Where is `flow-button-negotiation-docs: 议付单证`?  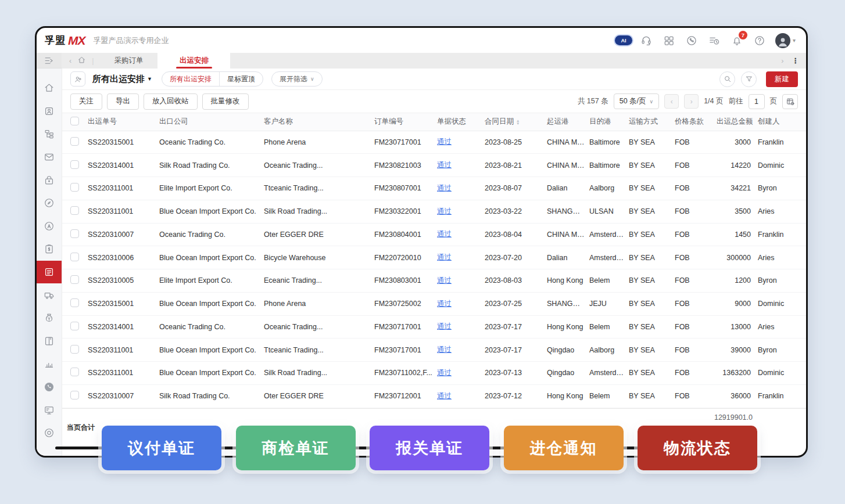
flow-button-negotiation-docs: 议付单证 is located at coordinates (162, 448).